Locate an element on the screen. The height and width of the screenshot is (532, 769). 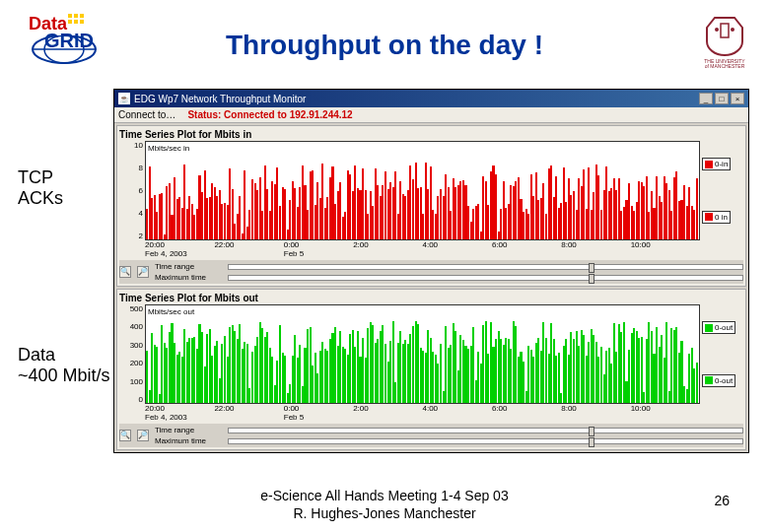
menubar: Connect to… Status: Connected to 192.91.… is located at coordinates (432, 115).